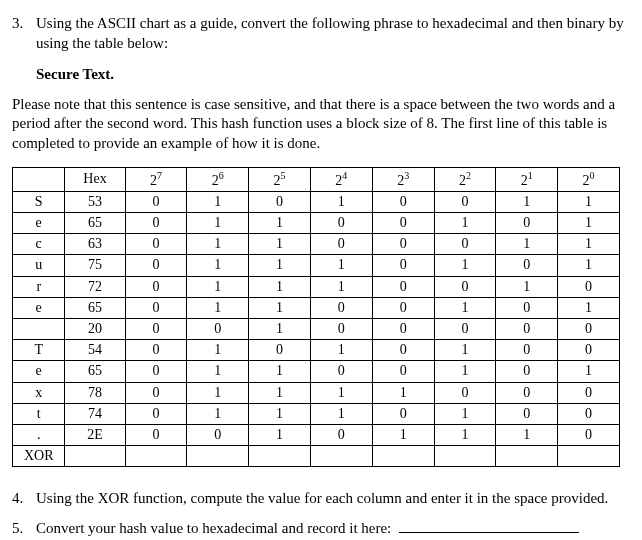  What do you see at coordinates (95, 456) in the screenshot?
I see `cell-hex` at bounding box center [95, 456].